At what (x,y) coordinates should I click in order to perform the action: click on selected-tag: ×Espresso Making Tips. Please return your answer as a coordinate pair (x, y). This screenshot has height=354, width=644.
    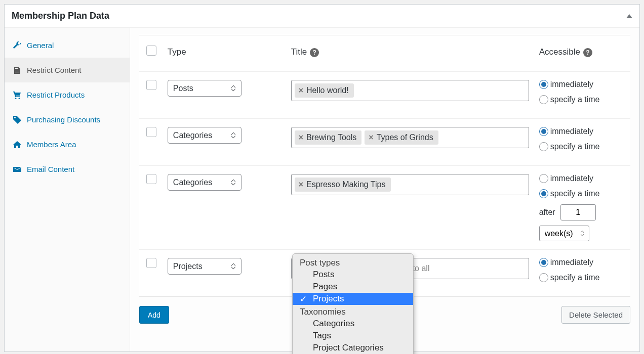
    Looking at the image, I should click on (343, 185).